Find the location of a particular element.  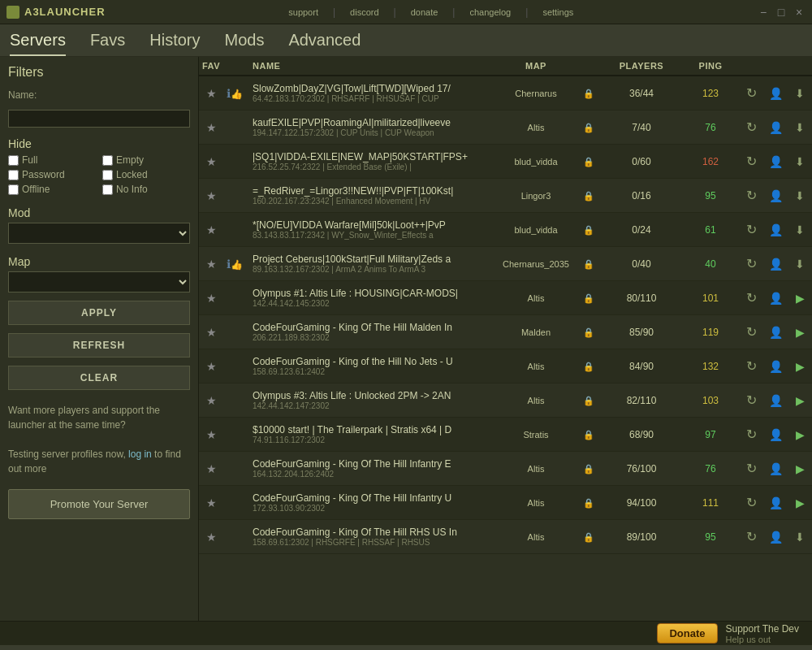

cell-players: 0/40 is located at coordinates (641, 264).